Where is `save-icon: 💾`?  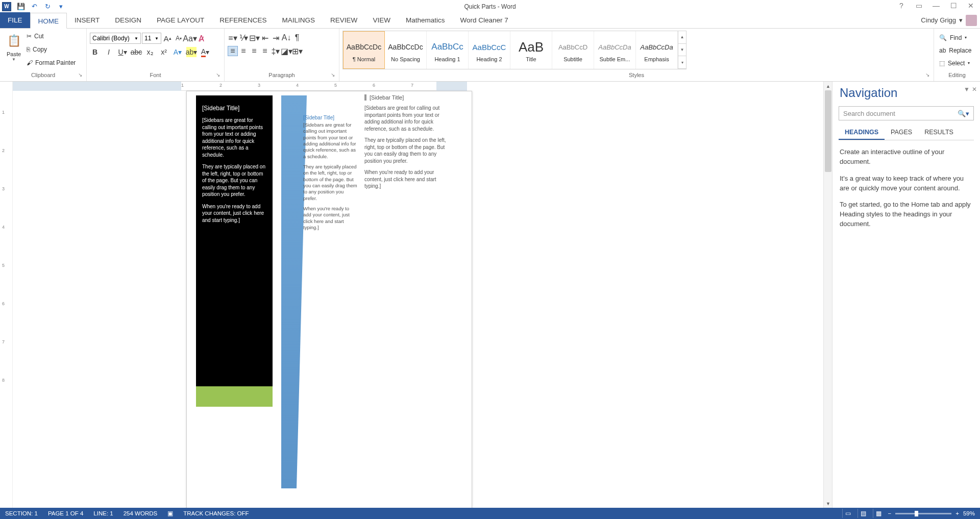 save-icon: 💾 is located at coordinates (21, 7).